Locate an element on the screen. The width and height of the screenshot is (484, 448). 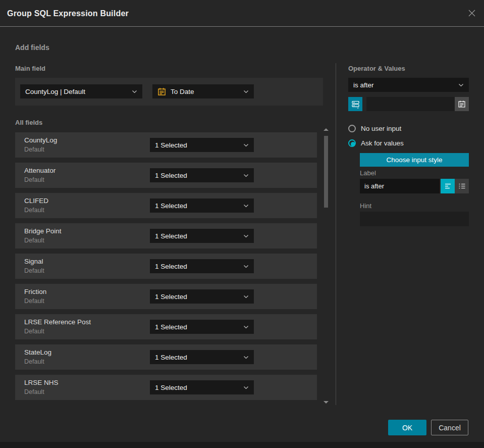
main-field-date-select-value: To Date is located at coordinates (205, 92).